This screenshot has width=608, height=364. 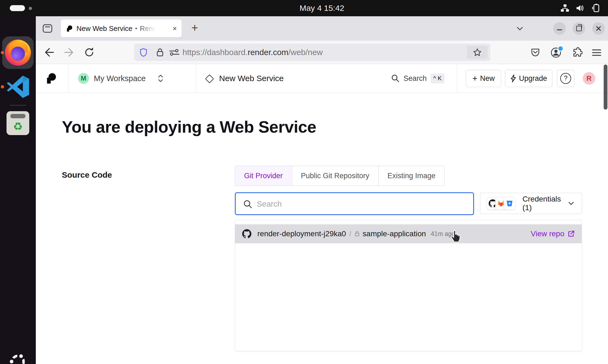 I want to click on dock: ♻, so click(x=18, y=190).